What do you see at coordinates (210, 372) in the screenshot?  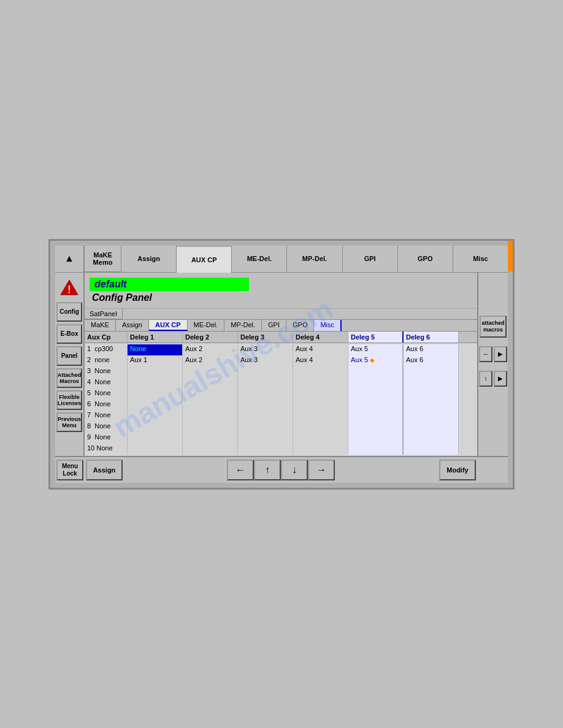 I see `cell-3-d2` at bounding box center [210, 372].